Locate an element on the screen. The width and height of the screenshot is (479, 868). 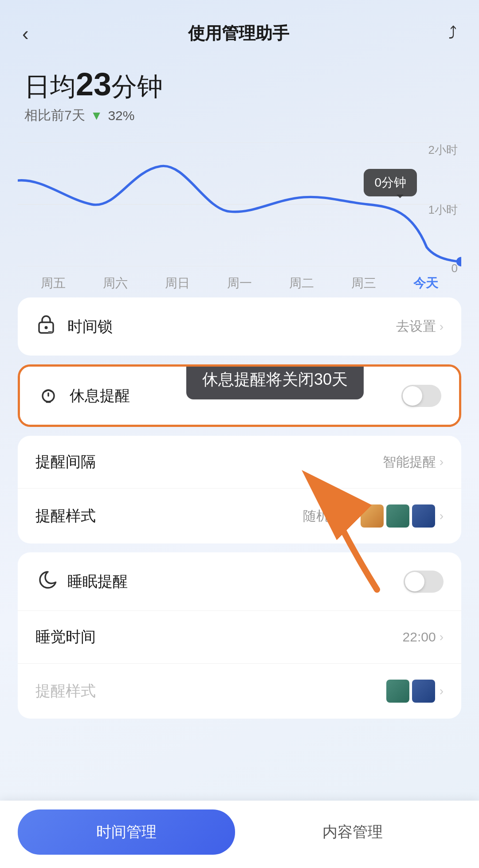
x-label-sat: 周六 is located at coordinates (115, 283).